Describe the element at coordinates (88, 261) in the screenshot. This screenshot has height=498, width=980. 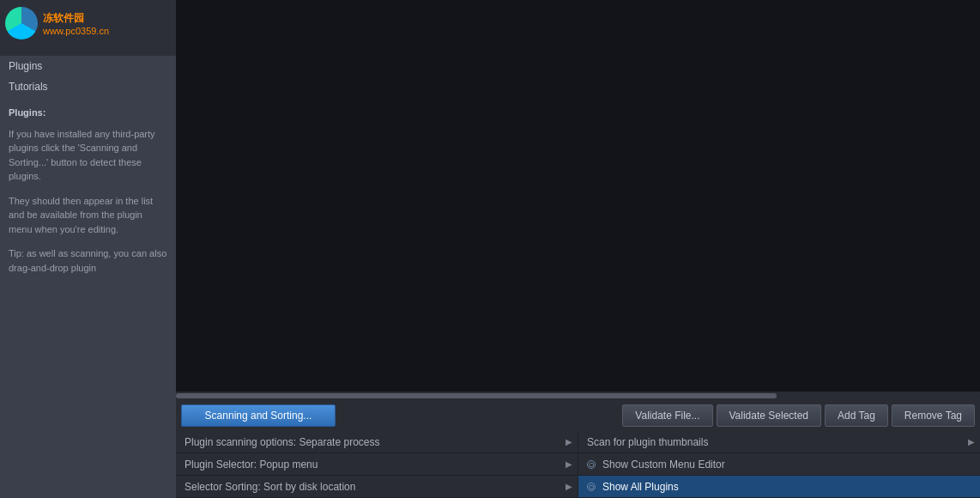
I see `sidebar-info-block-2: Tip: as well as scanning, you can also d…` at that location.